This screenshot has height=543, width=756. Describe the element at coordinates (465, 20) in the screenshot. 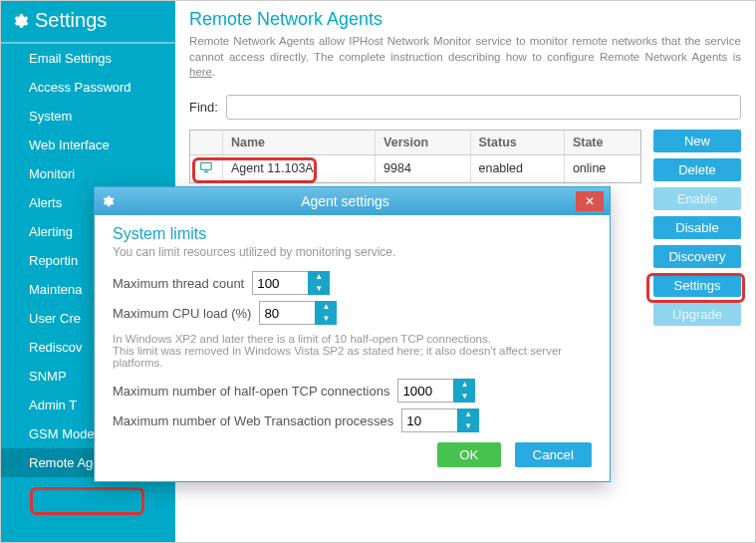

I see `page-title: Remote Network Agents` at that location.